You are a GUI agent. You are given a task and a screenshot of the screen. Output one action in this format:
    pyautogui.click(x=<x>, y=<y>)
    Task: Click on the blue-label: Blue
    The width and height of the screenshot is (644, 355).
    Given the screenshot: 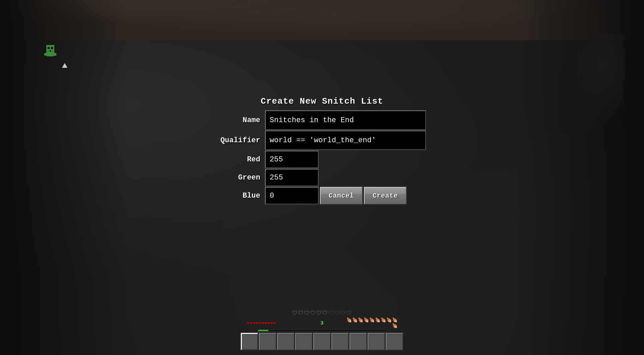 What is the action you would take?
    pyautogui.click(x=241, y=196)
    